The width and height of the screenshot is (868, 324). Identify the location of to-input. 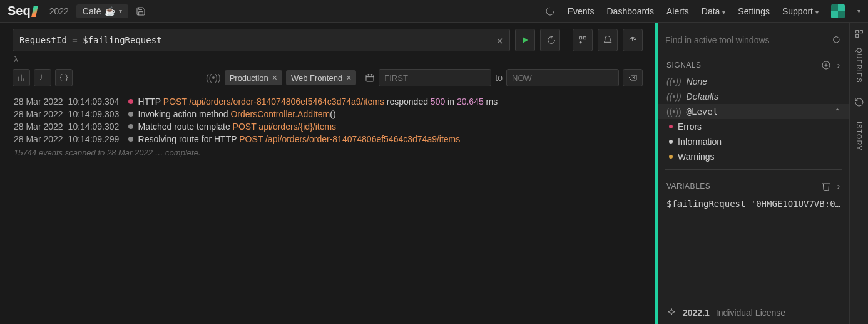
(563, 78).